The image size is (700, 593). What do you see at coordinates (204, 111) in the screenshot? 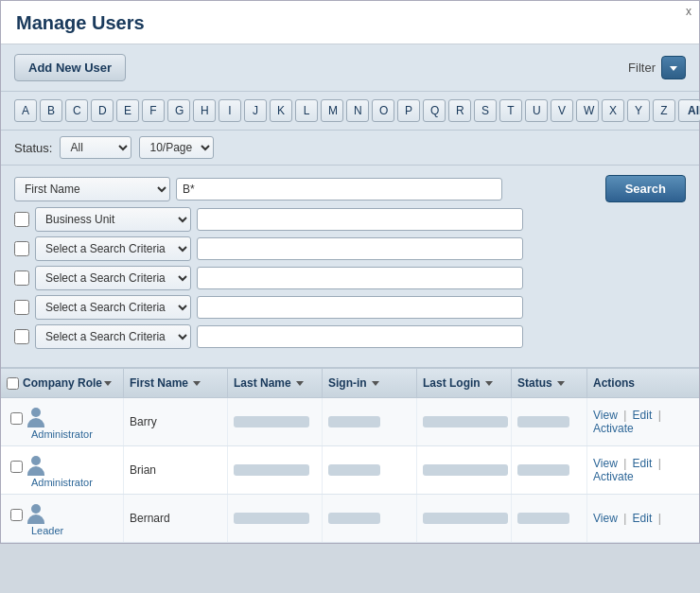
I see `alpha-btn-h: H` at bounding box center [204, 111].